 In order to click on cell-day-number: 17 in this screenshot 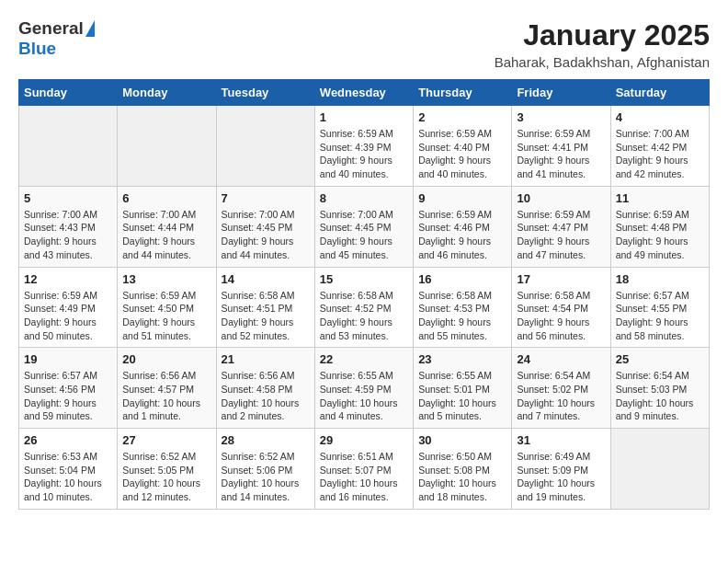, I will do `click(561, 280)`.